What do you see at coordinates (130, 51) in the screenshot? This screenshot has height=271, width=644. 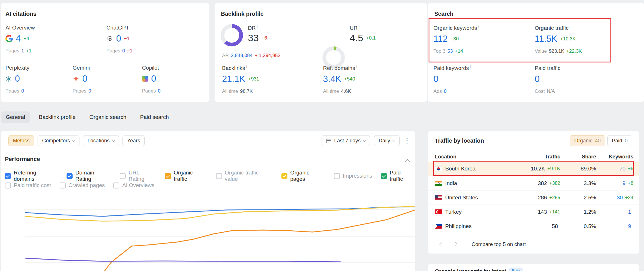 I see `pages-change: −1` at bounding box center [130, 51].